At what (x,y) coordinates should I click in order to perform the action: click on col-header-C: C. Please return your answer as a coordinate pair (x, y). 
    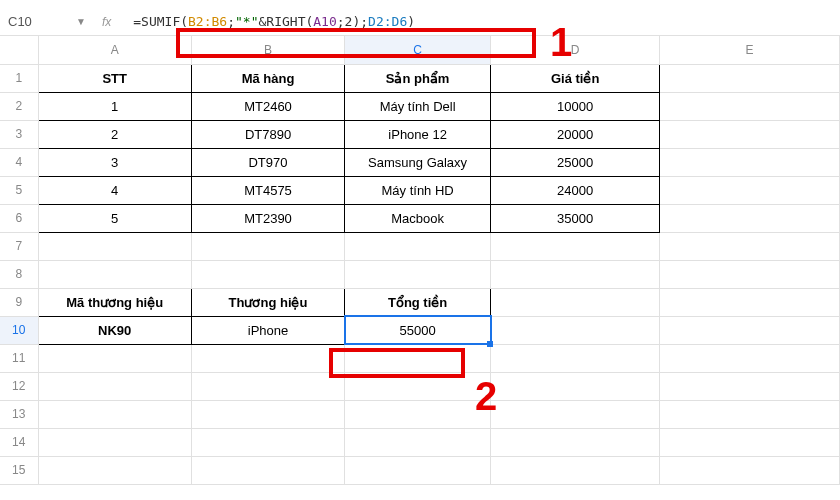
    Looking at the image, I should click on (418, 50).